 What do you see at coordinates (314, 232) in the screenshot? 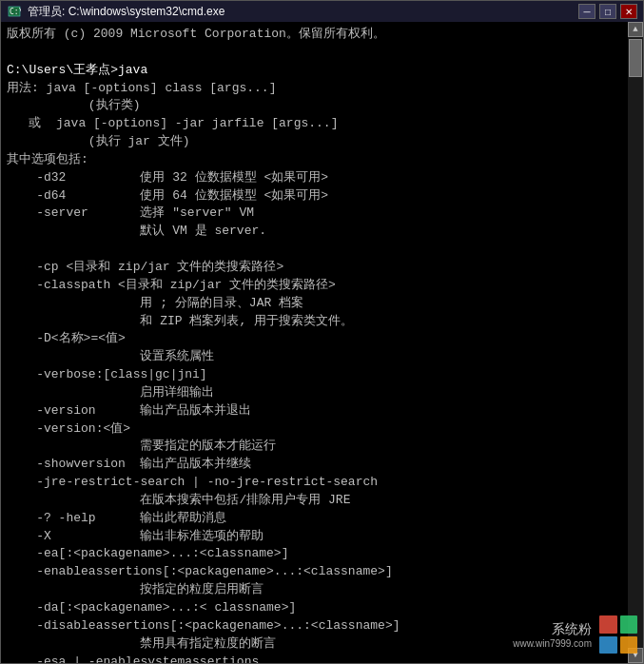
I see `terminal-line: 默认 VM 是 server.` at bounding box center [314, 232].